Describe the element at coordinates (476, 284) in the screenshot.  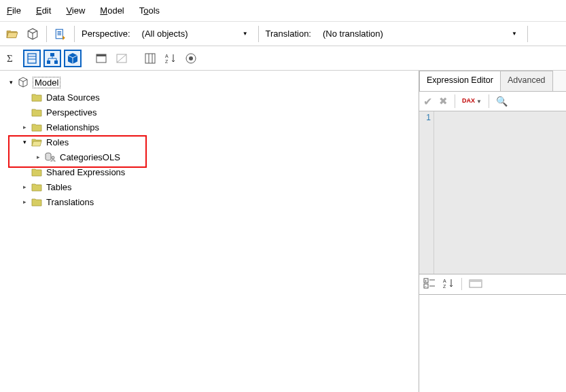
I see `property-pages-button` at that location.